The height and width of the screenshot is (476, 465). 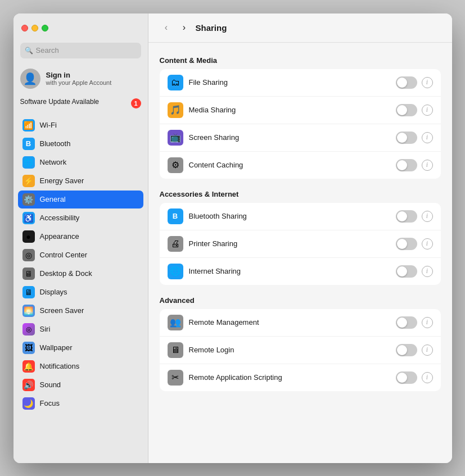 What do you see at coordinates (175, 323) in the screenshot?
I see `remote-management-icon: 👥` at bounding box center [175, 323].